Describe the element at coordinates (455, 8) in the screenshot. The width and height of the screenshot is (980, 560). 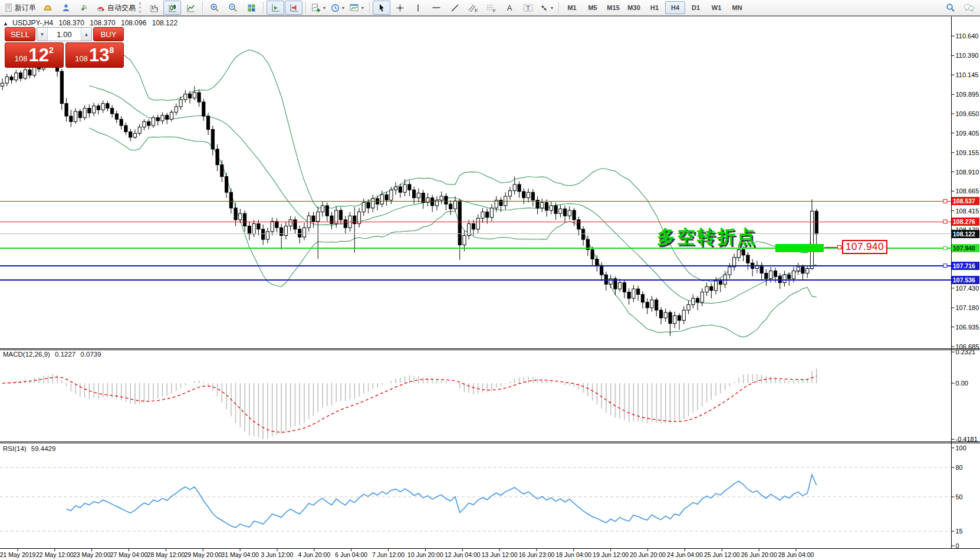
I see `trendline-button` at that location.